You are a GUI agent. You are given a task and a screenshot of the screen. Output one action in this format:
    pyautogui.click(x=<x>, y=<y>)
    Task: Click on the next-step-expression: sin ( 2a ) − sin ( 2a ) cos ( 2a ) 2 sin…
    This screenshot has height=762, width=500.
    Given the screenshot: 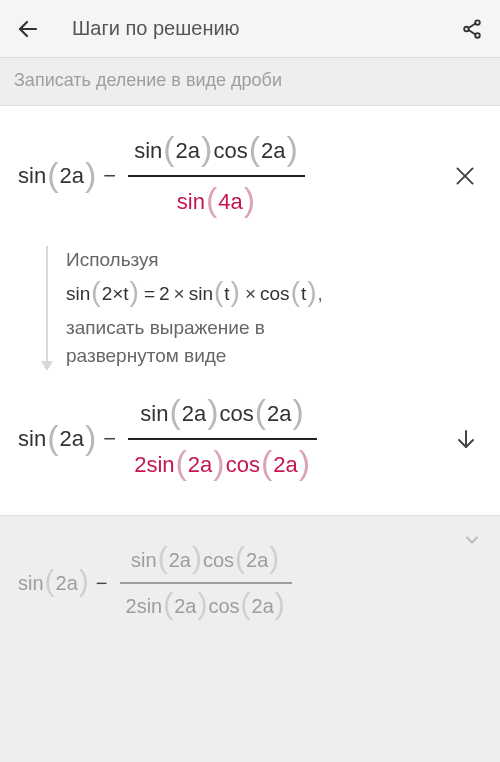 What is the action you would take?
    pyautogui.click(x=155, y=583)
    